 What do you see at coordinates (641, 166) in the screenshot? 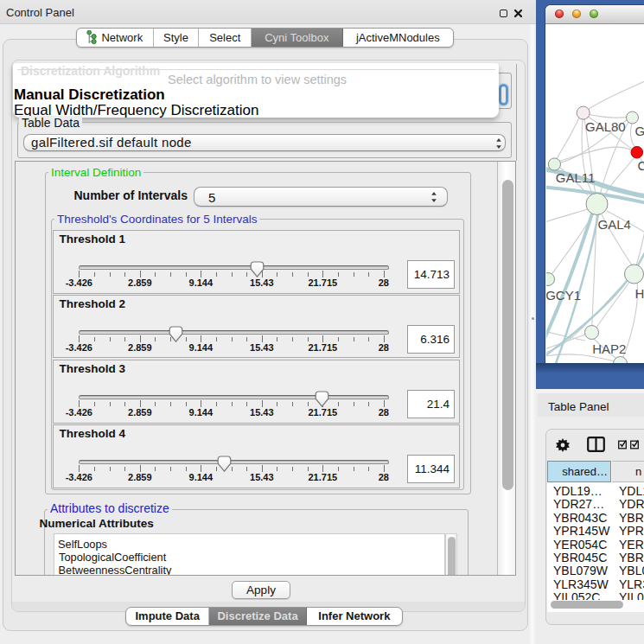
I see `svg-text: C` at bounding box center [641, 166].